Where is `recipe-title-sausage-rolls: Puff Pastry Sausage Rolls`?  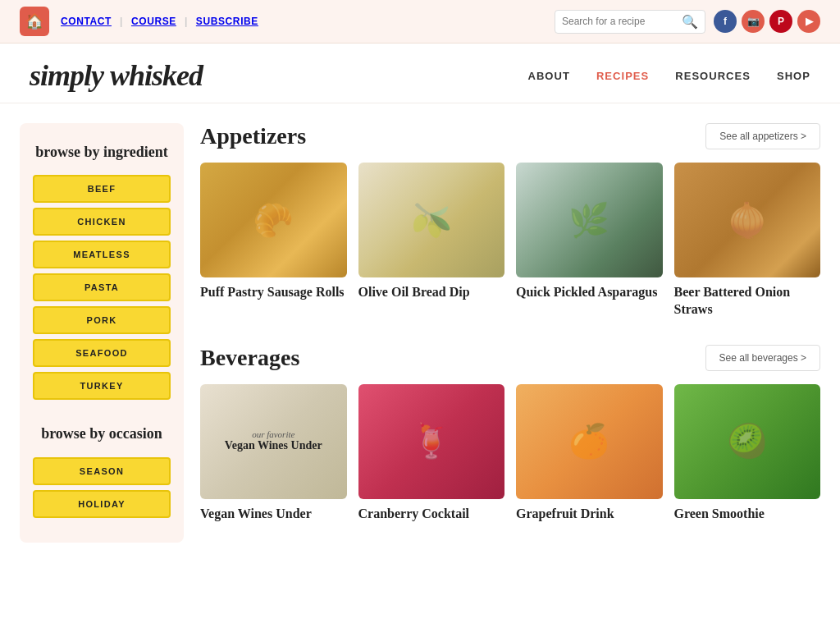
recipe-title-sausage-rolls: Puff Pastry Sausage Rolls is located at coordinates (274, 292).